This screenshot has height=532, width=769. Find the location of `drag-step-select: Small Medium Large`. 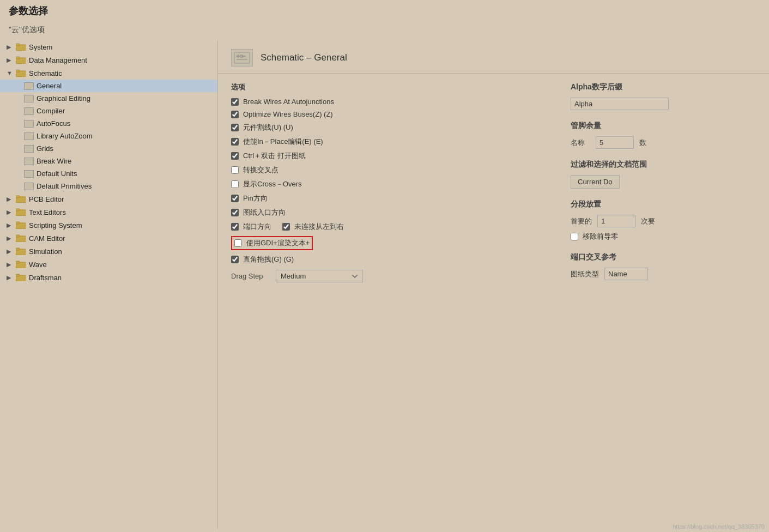

drag-step-select: Small Medium Large is located at coordinates (319, 276).